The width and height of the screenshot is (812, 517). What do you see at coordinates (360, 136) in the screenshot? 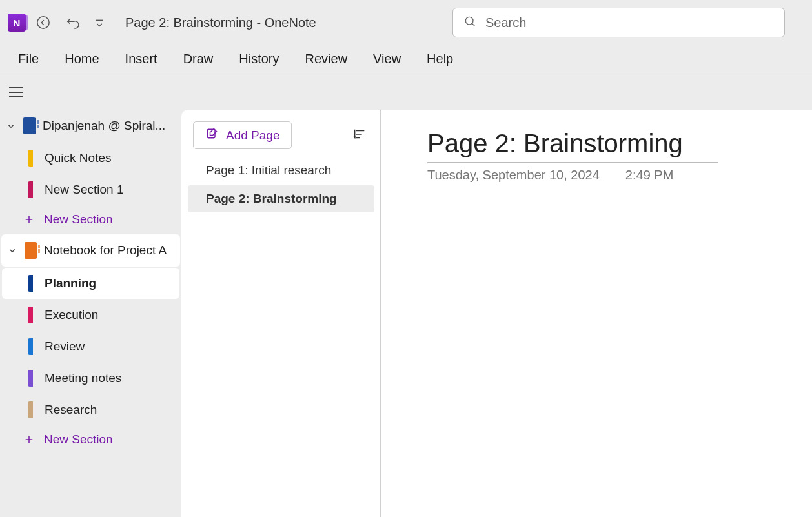
I see `sort-pages-button` at bounding box center [360, 136].